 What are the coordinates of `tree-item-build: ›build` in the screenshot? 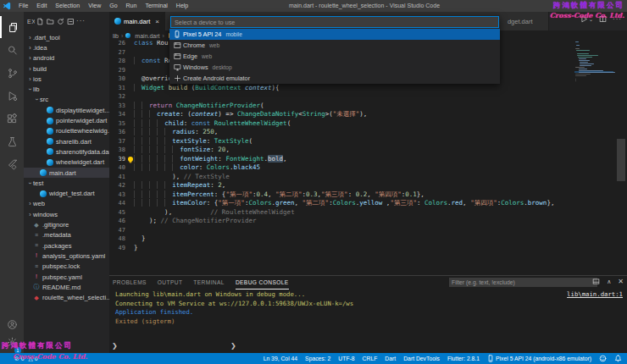 It's located at (66, 69).